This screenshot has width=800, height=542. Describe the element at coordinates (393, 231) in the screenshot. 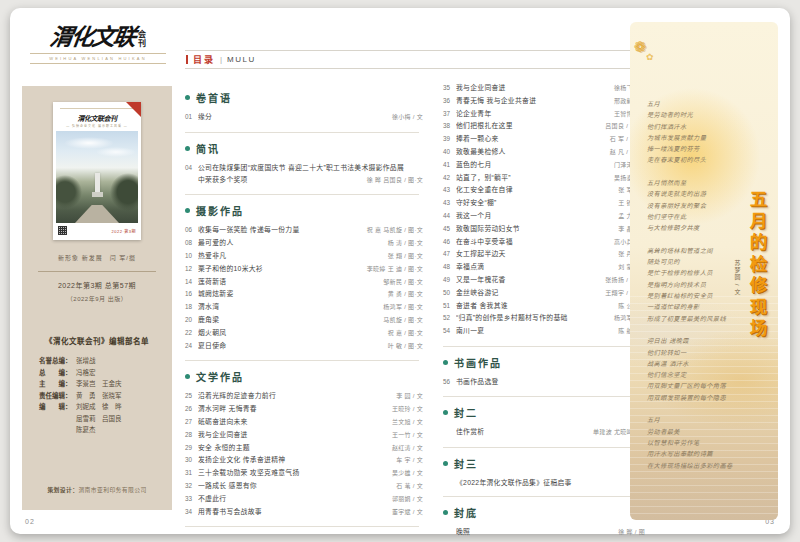

I see `toc-item-credit: 祝 嘉 马凯旋 / 图·文` at that location.